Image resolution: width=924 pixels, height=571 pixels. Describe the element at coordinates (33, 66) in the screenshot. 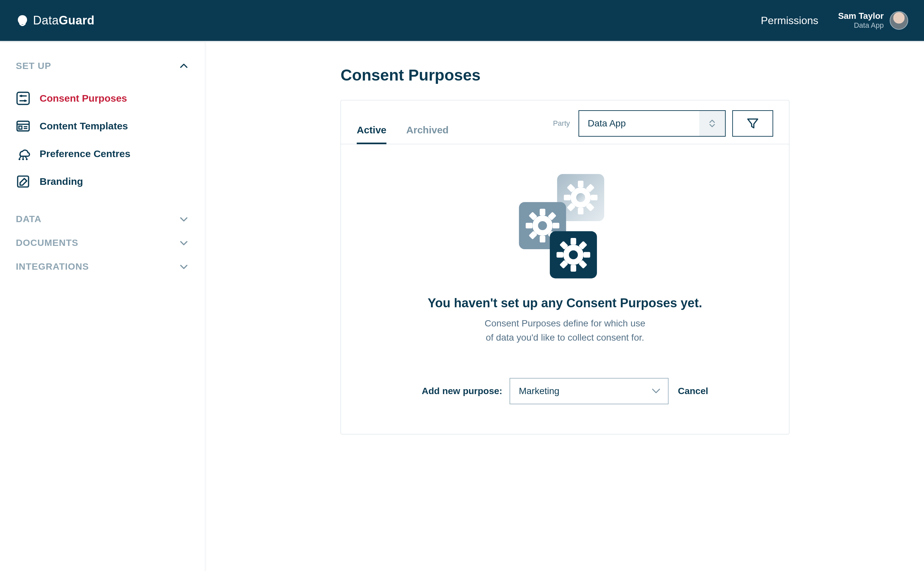

I see `sidebar-section-label: SET UP` at that location.